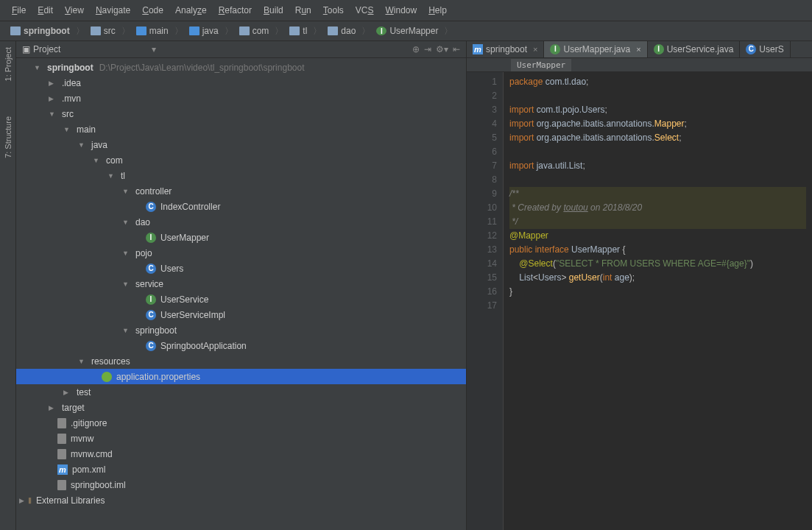 This screenshot has width=812, height=530. I want to click on tree-item-mvnw-cmd: mvnw.cmd, so click(241, 453).